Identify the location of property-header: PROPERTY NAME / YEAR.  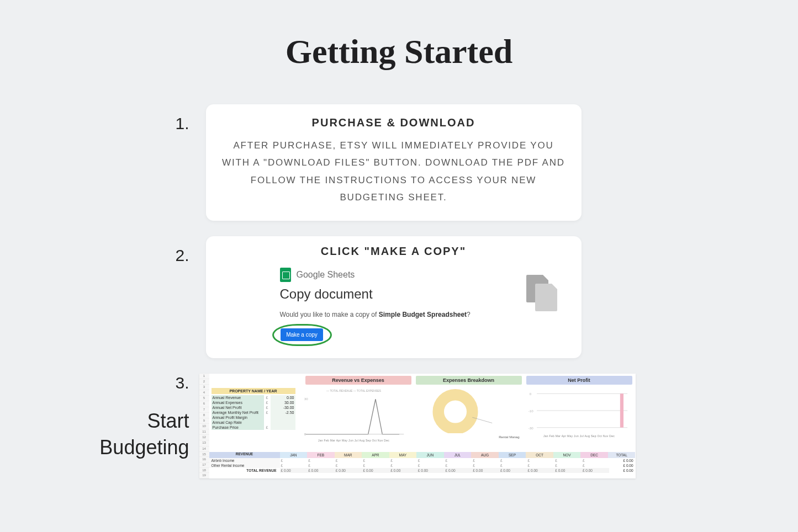
(253, 391).